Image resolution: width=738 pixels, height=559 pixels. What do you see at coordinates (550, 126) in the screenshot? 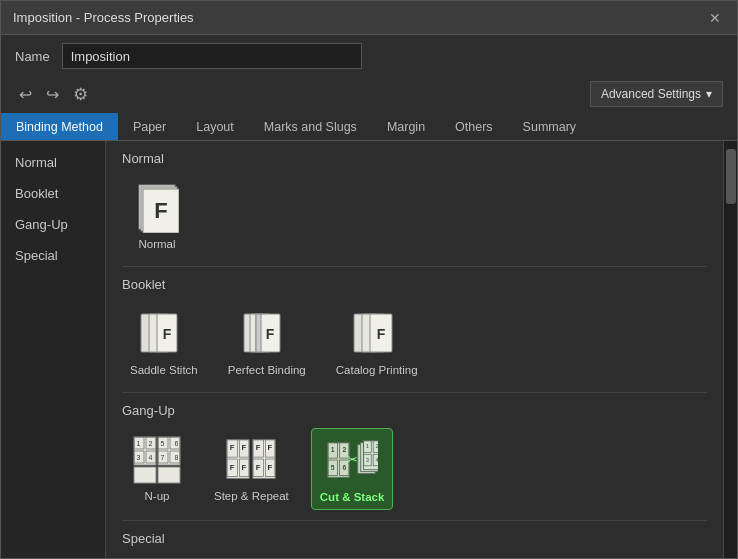
I see `tab-summary: Summary` at bounding box center [550, 126].